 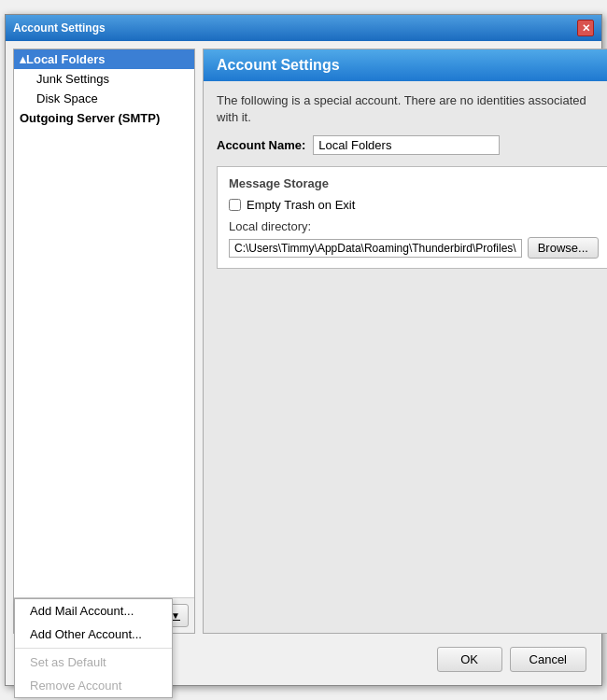 What do you see at coordinates (412, 217) in the screenshot?
I see `message-storage-group: Message Storage Empty Trash on Exit Loca…` at bounding box center [412, 217].